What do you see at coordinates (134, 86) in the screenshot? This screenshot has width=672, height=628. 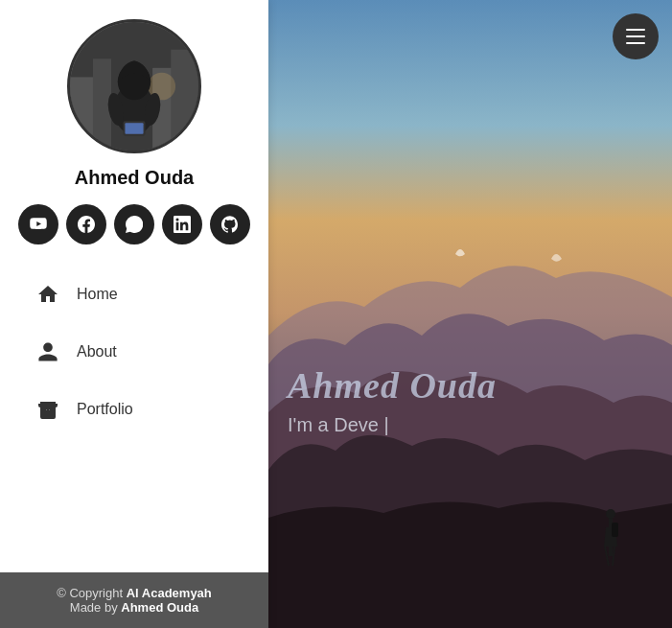 I see `avatar-image` at bounding box center [134, 86].